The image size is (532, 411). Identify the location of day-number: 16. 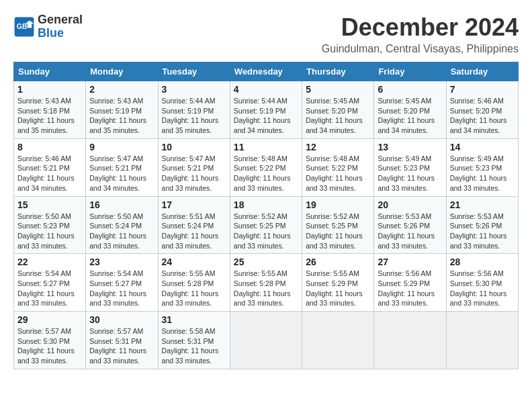
(122, 205).